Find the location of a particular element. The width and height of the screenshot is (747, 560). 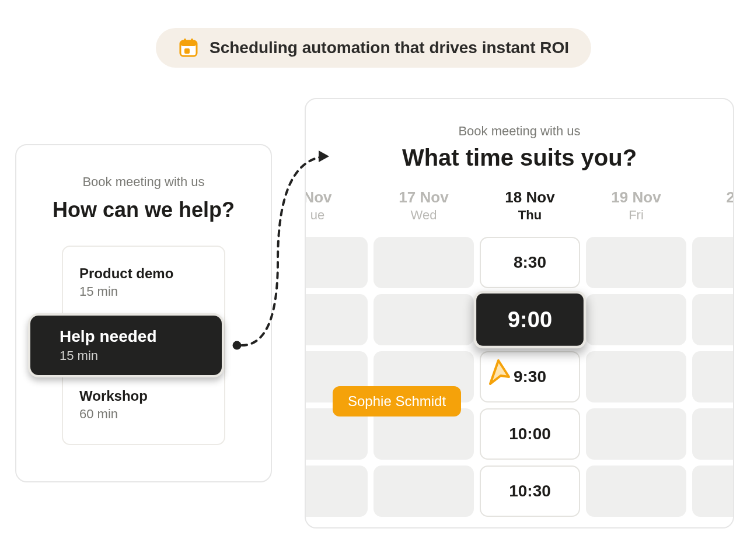

right-subtitle: Book meeting with us is located at coordinates (519, 131).